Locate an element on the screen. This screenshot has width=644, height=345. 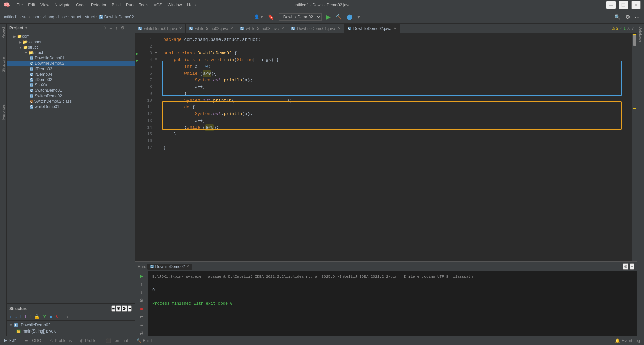
struct-close-btn: − is located at coordinates (130, 309).